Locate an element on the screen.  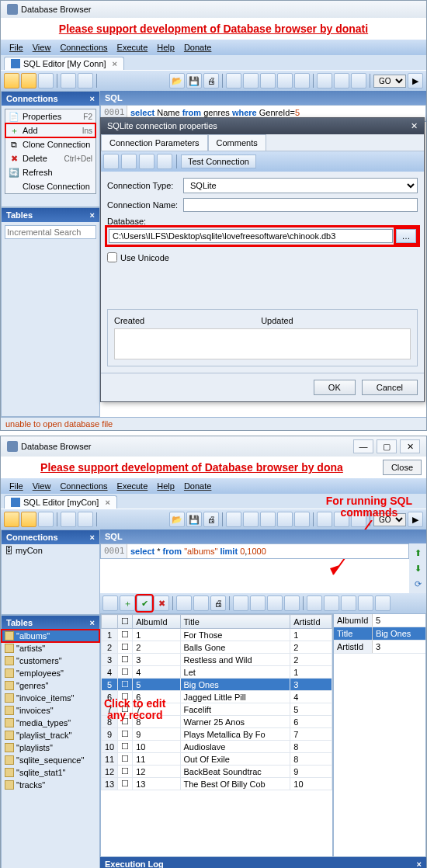
table-row: 9☐9Plays Metallica By Fo7 is located at coordinates (217, 734).